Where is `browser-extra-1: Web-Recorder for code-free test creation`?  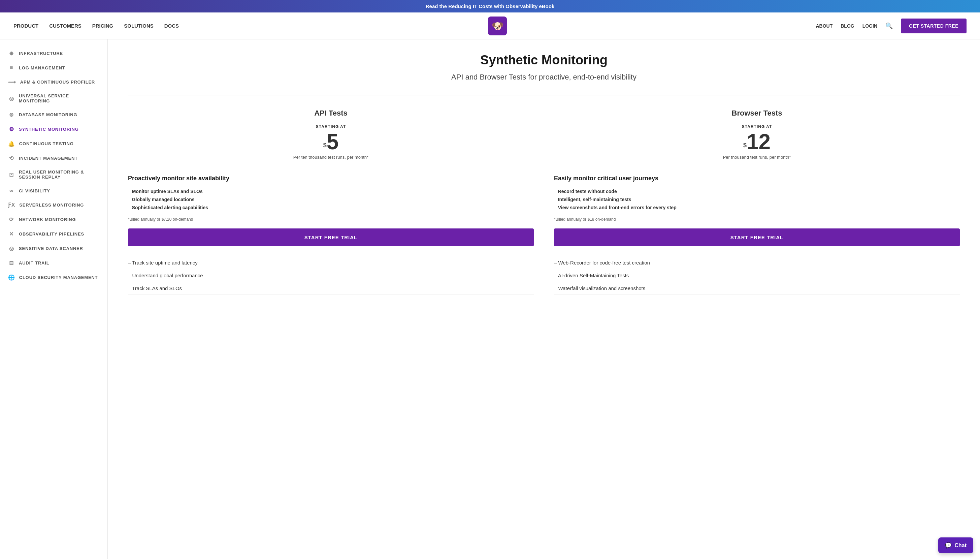 browser-extra-1: Web-Recorder for code-free test creation is located at coordinates (757, 263).